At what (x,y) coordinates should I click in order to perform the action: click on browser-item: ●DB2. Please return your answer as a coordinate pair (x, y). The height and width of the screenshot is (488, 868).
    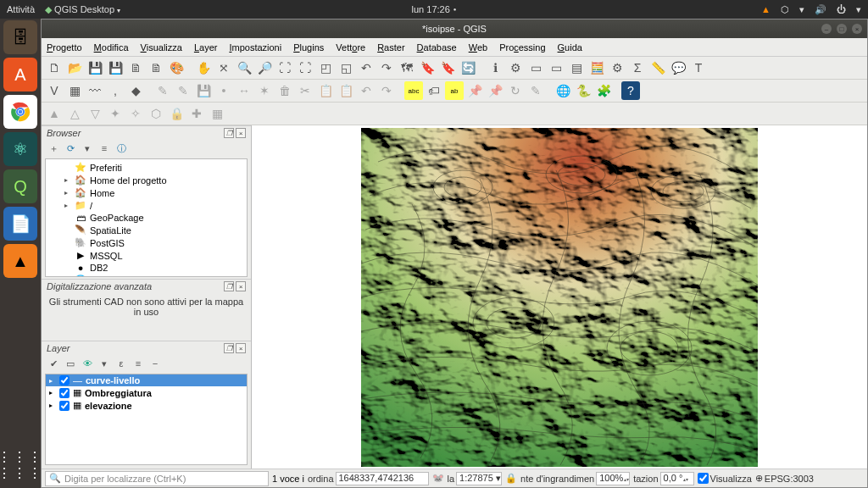
    Looking at the image, I should click on (146, 268).